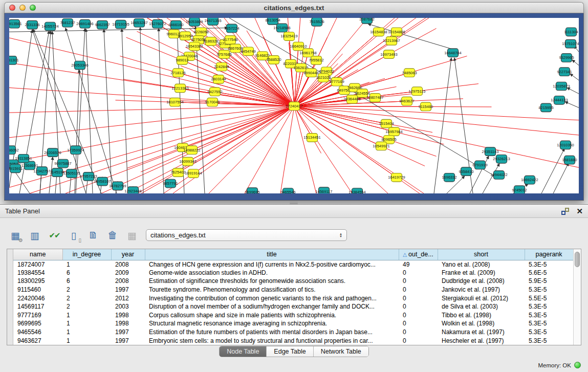 This screenshot has height=372, width=588. What do you see at coordinates (38, 323) in the screenshot?
I see `cell-name: 9699695` at bounding box center [38, 323].